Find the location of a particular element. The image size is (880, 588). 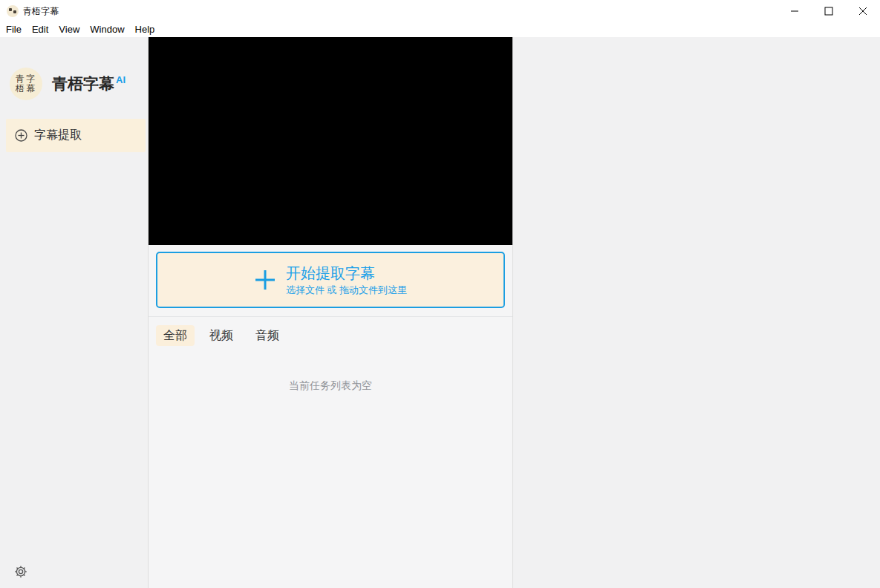

app-name: 青梧字幕AI is located at coordinates (89, 84).